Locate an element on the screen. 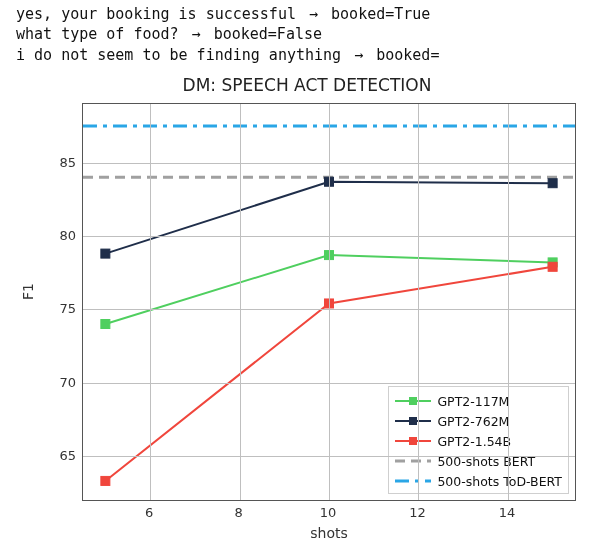  y-tick: 85 is located at coordinates (47, 162).